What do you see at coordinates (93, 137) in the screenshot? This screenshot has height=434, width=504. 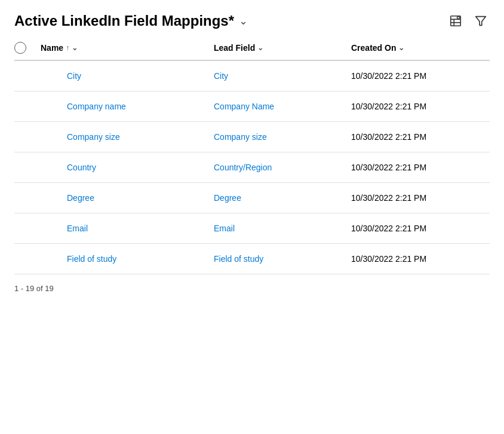 I see `row-name-link: Company size` at bounding box center [93, 137].